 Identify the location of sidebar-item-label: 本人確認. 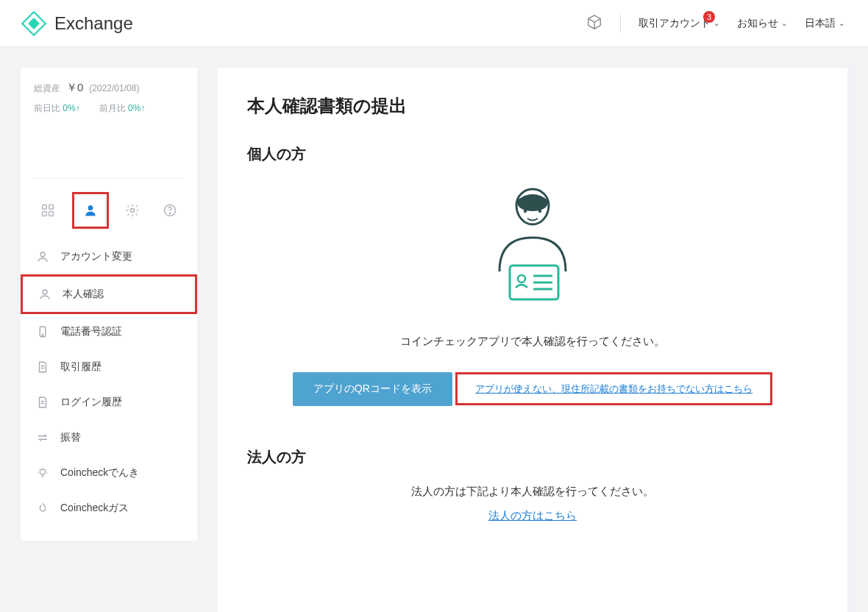
(83, 294).